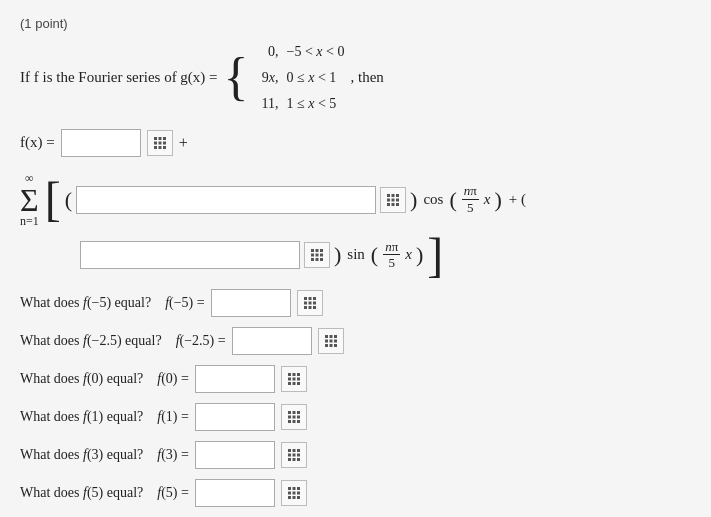  I want to click on q2-text: What does f(−2.5) equal?, so click(91, 341).